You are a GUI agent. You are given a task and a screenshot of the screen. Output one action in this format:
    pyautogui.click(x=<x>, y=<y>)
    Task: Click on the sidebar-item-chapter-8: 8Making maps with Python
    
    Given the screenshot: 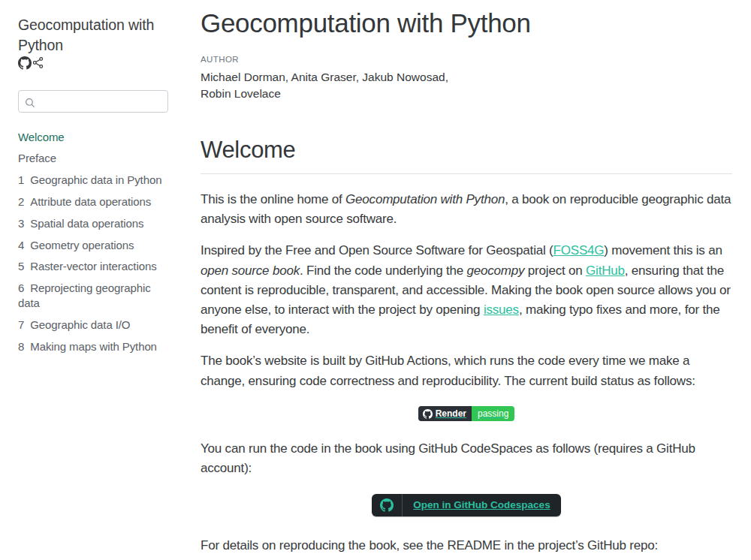 What is the action you would take?
    pyautogui.click(x=95, y=347)
    